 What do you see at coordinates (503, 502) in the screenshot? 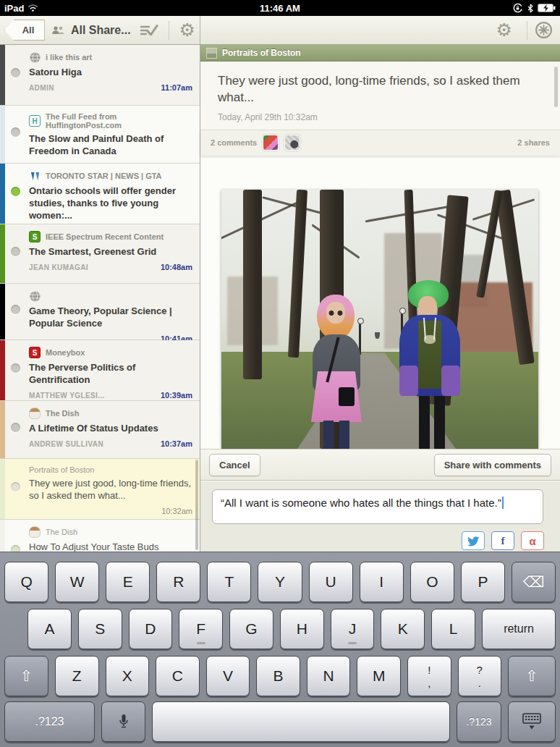
I see `text-cursor` at bounding box center [503, 502].